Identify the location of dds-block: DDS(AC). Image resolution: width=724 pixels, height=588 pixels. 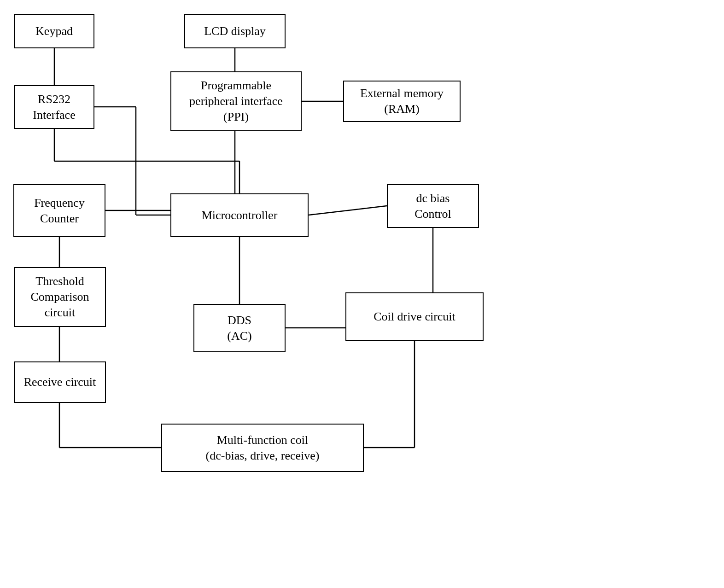
(239, 328).